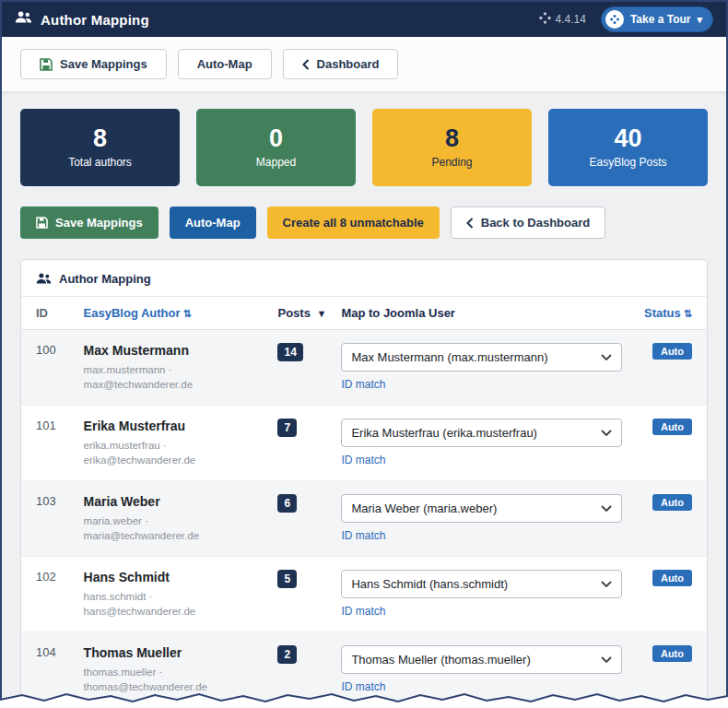  I want to click on stat-card-mapped: 0 Mapped, so click(276, 148).